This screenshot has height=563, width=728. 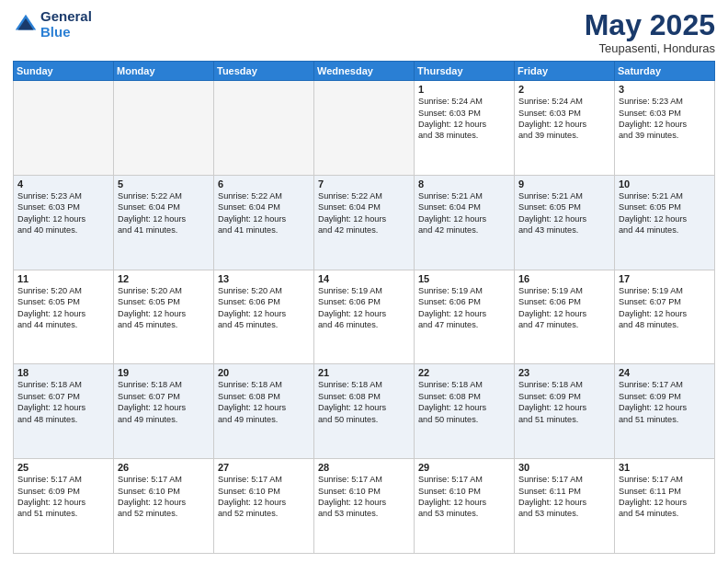 What do you see at coordinates (63, 373) in the screenshot?
I see `day-number: 18` at bounding box center [63, 373].